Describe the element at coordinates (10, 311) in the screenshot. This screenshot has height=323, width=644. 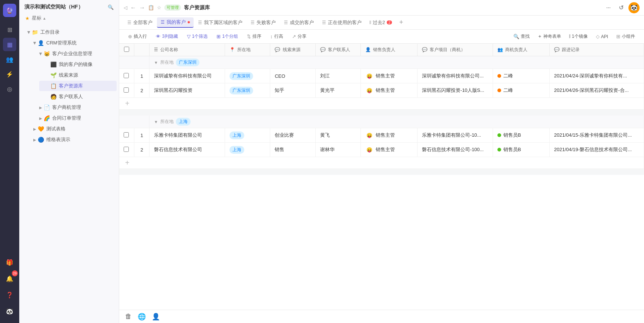
I see `nav-avatar: 🐼` at that location.